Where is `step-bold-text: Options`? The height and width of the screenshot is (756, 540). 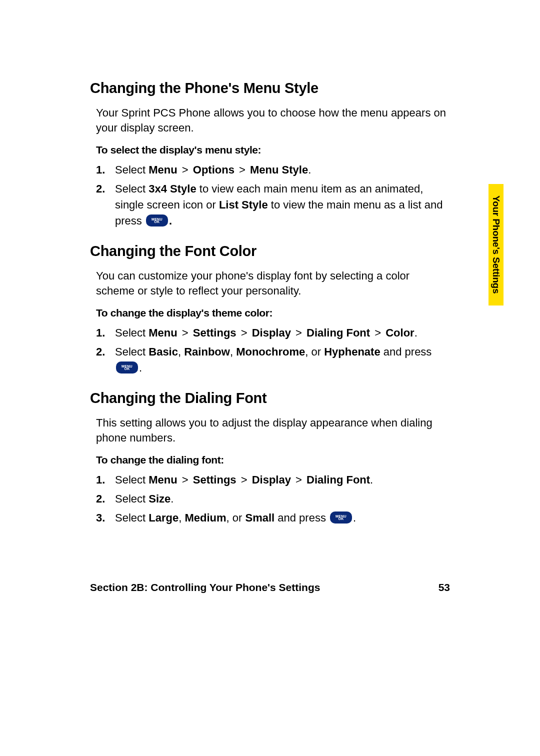
step-bold-text: Options is located at coordinates (214, 170).